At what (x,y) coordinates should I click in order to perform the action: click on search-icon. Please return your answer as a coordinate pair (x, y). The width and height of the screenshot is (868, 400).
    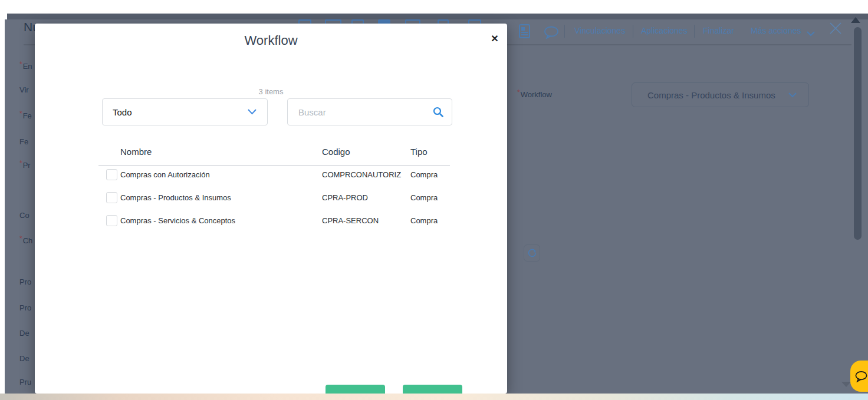
    Looking at the image, I should click on (438, 112).